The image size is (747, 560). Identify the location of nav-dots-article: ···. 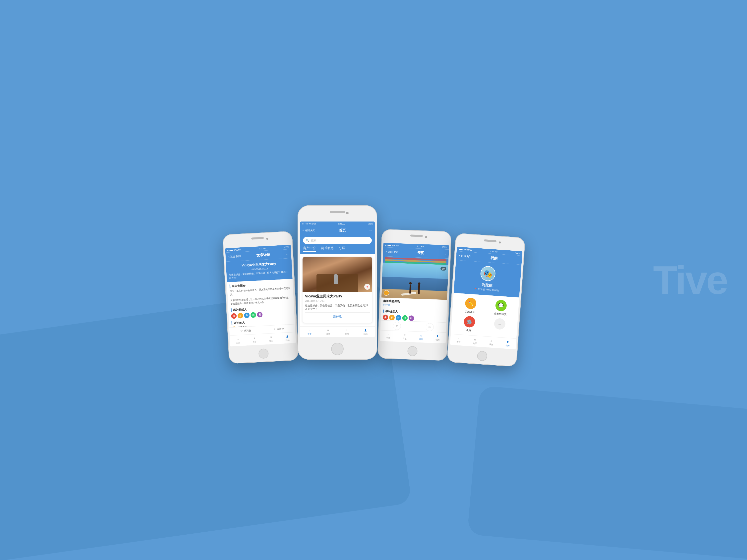
(287, 254).